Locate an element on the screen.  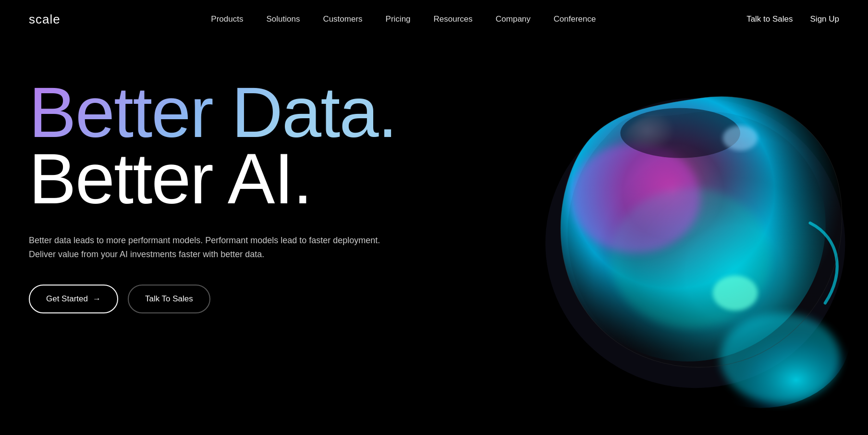
navbar: scale Products Solutions Customers Prici… is located at coordinates (434, 19).